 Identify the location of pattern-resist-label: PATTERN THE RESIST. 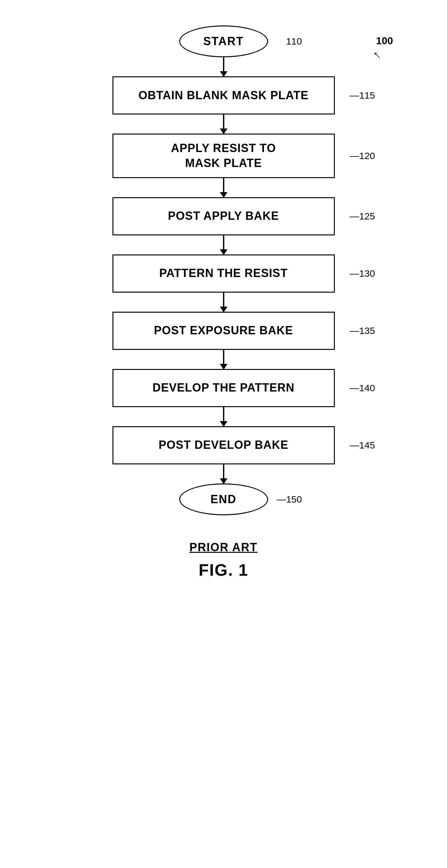
(224, 273).